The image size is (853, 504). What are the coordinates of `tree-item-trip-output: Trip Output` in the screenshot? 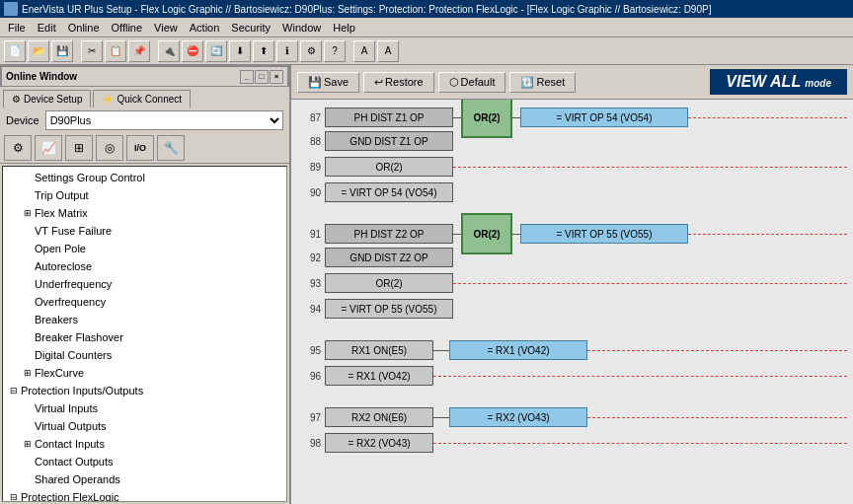 It's located at (144, 195).